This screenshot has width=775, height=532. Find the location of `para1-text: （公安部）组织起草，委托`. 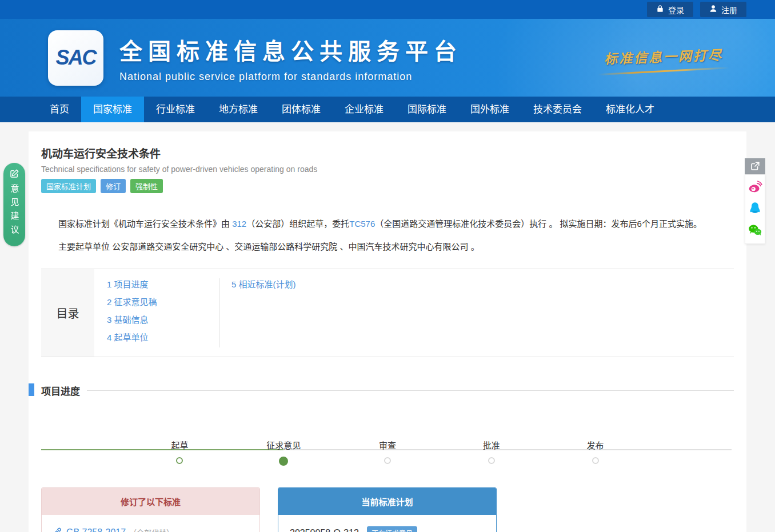

para1-text: （公安部）组织起草，委托 is located at coordinates (298, 224).